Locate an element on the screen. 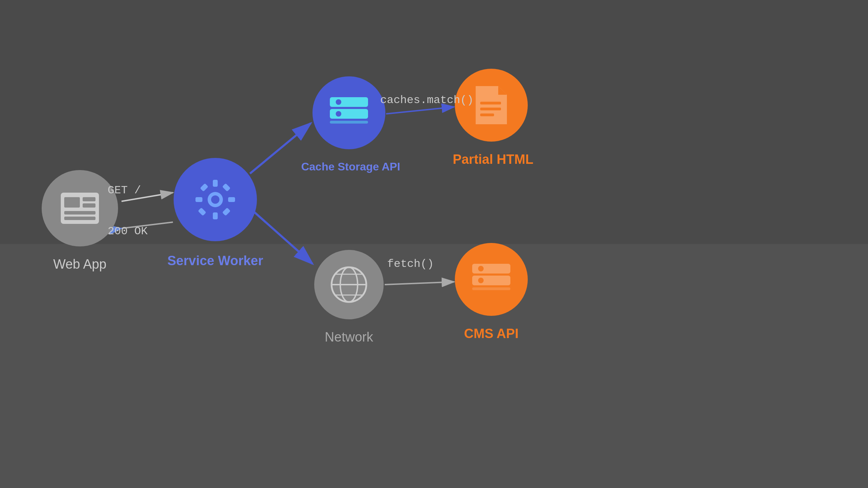 The height and width of the screenshot is (488, 868). web-app-label: Web App is located at coordinates (80, 264).